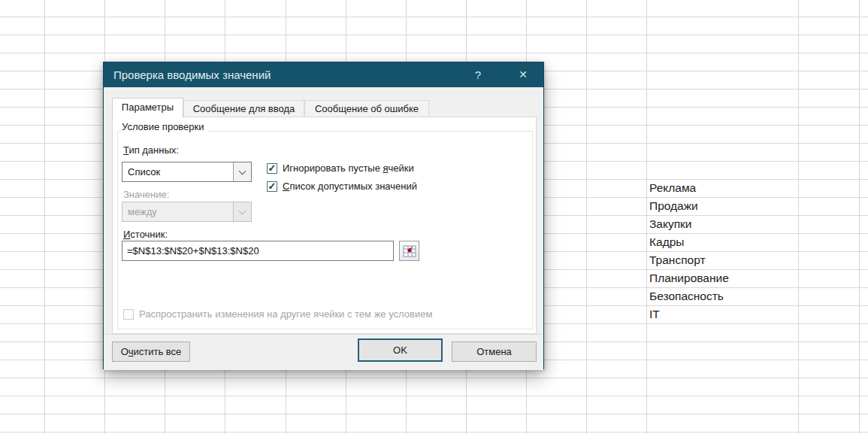  Describe the element at coordinates (151, 352) in the screenshot. I see `clear-all-button: Очистить все` at that location.